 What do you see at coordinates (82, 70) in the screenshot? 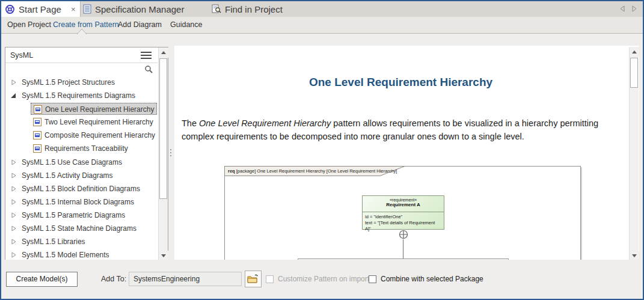
I see `search-row` at bounding box center [82, 70].